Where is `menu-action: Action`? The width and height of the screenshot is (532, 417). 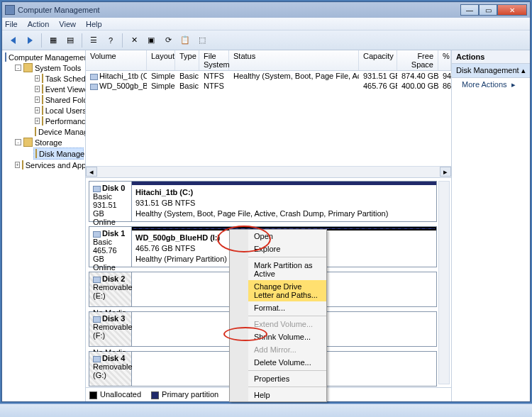 menu-action: Action is located at coordinates (38, 24).